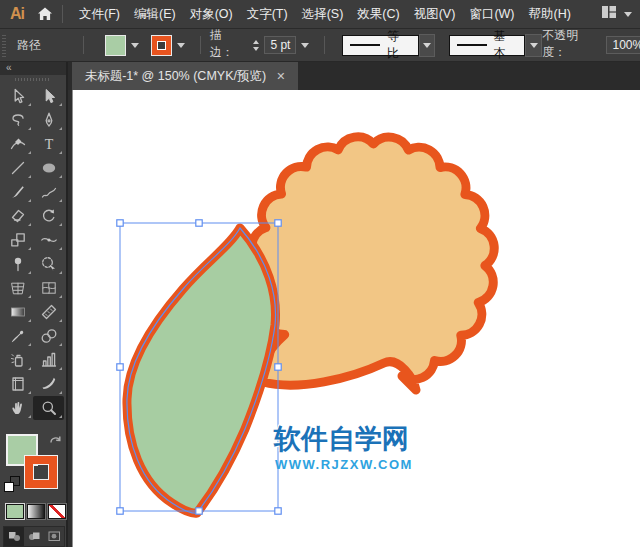  Describe the element at coordinates (18, 192) in the screenshot. I see `paintbrush-tool` at that location.